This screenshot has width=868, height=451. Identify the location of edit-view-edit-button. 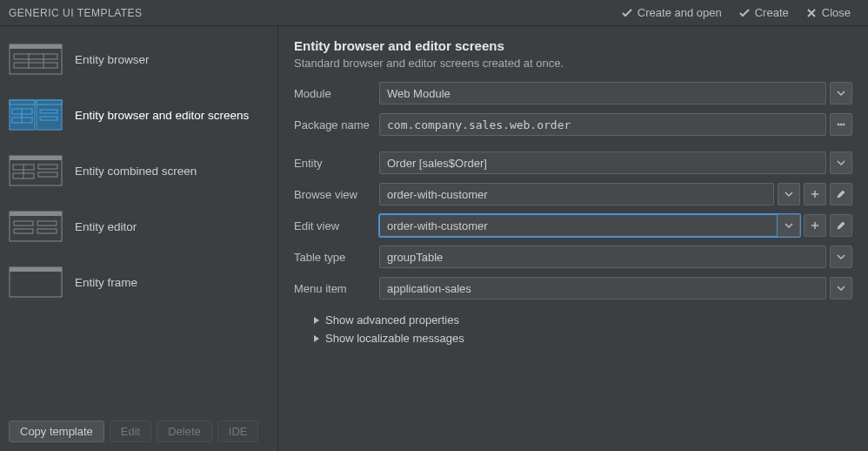
(841, 226).